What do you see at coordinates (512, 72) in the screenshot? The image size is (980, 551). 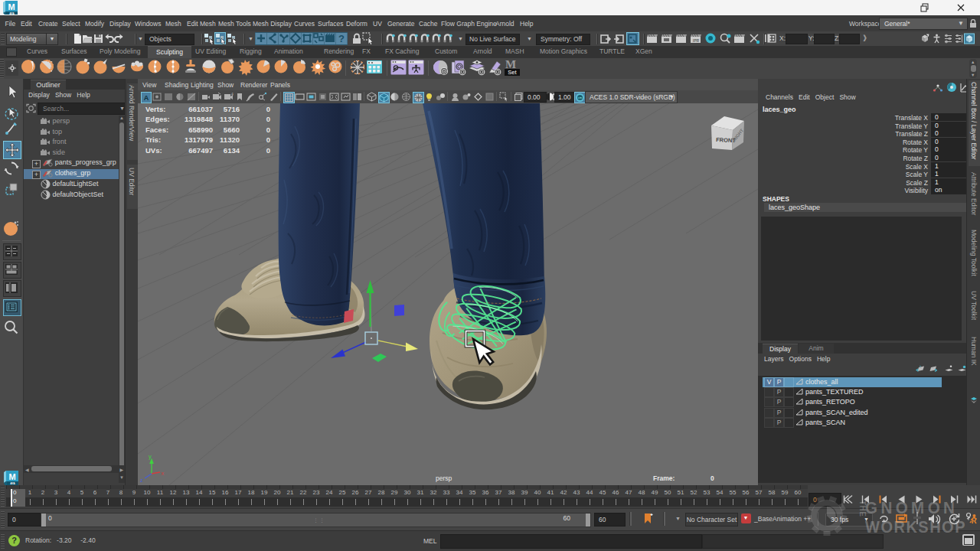 I see `svg-text: Set` at bounding box center [512, 72].